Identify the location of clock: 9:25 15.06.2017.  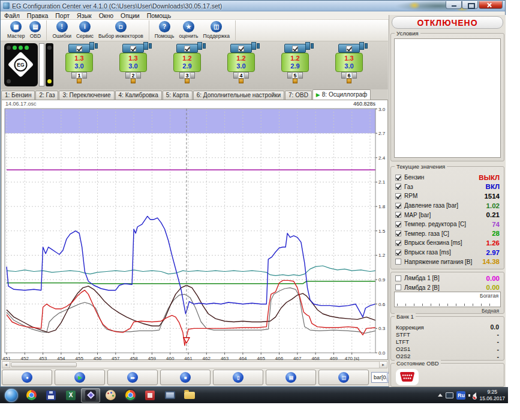
(492, 395).